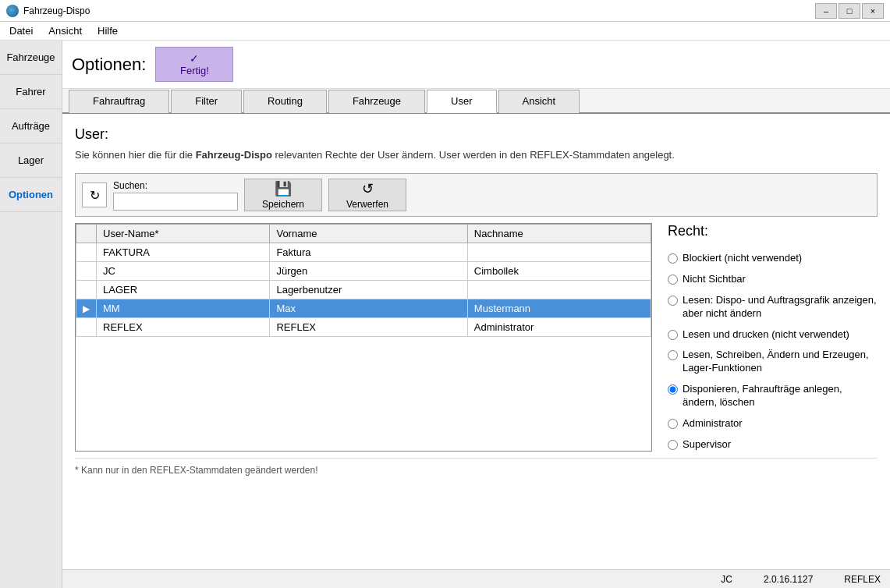  What do you see at coordinates (826, 11) in the screenshot?
I see `minimize-button: –` at bounding box center [826, 11].